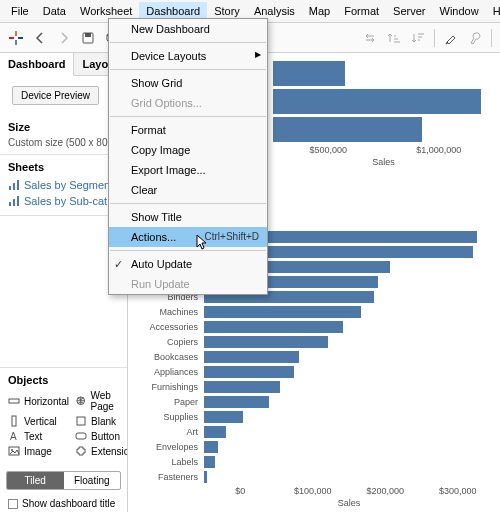  I want to click on menu-data: Data, so click(54, 11).